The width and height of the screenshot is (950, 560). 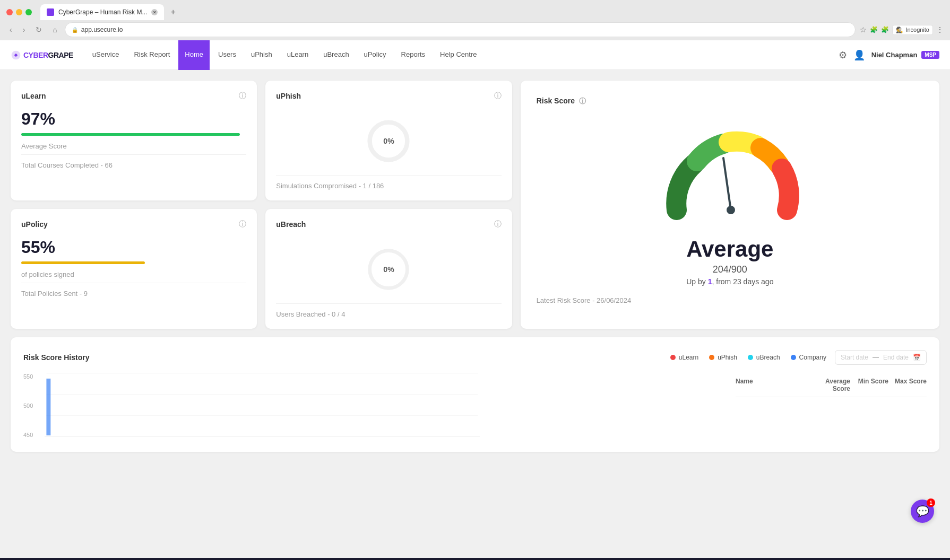 What do you see at coordinates (908, 385) in the screenshot?
I see `th-max-score: Max Score` at bounding box center [908, 385].